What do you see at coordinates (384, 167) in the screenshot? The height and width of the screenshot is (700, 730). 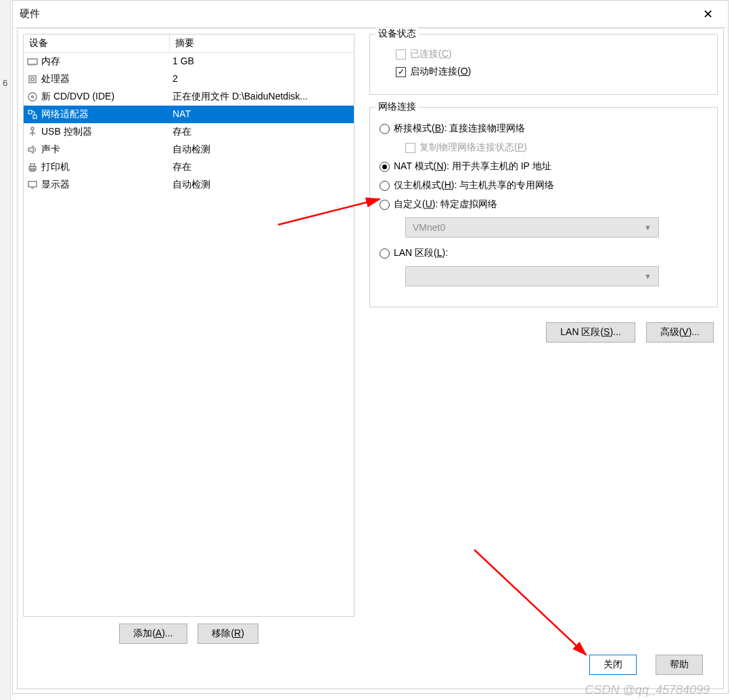 I see `nat-radio` at bounding box center [384, 167].